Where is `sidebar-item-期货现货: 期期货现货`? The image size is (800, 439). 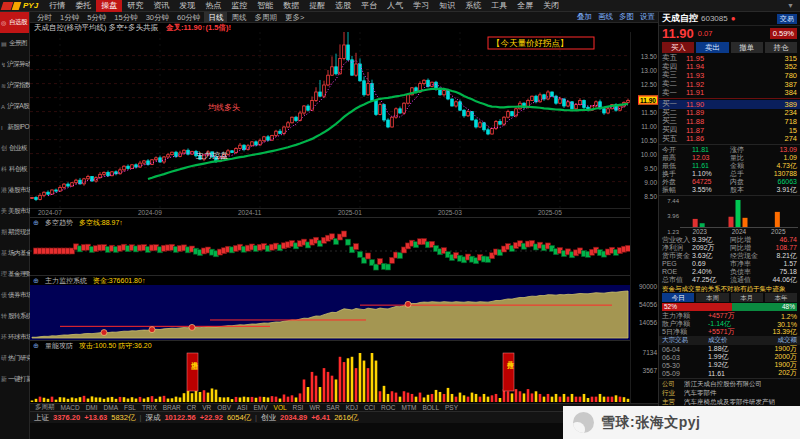 sidebar-item-期货现货: 期期货现货 is located at coordinates (14, 232).